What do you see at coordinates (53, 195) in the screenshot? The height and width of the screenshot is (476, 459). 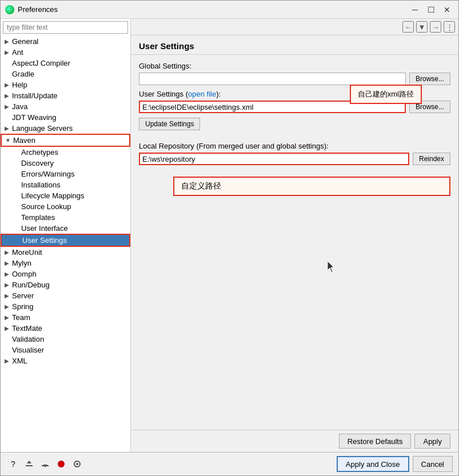 I see `sidebar-item-label: Lifecycle Mappings` at bounding box center [53, 195].